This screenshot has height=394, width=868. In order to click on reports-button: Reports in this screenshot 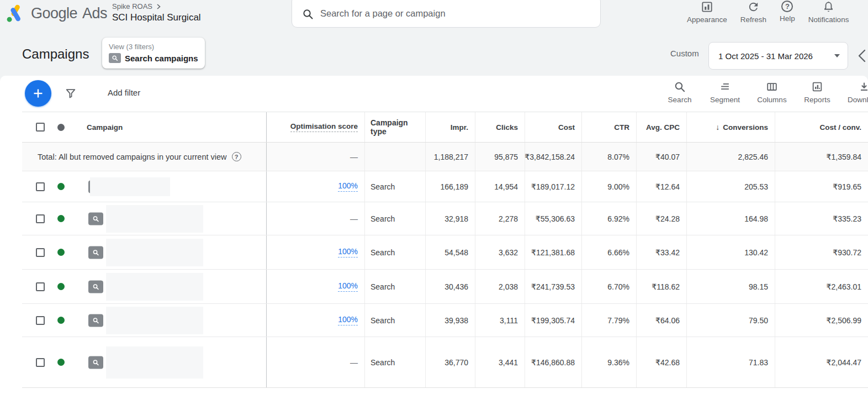, I will do `click(817, 92)`.